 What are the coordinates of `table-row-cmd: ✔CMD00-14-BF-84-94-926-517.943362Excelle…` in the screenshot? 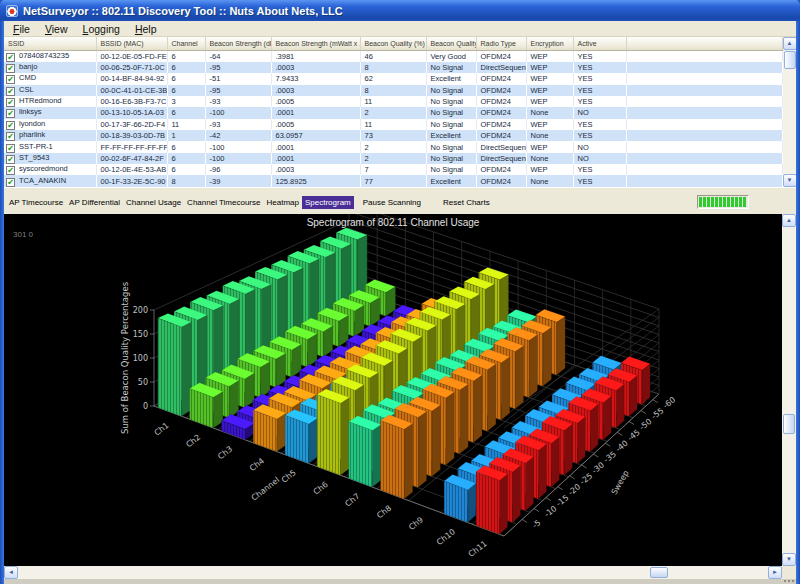 It's located at (393, 78).